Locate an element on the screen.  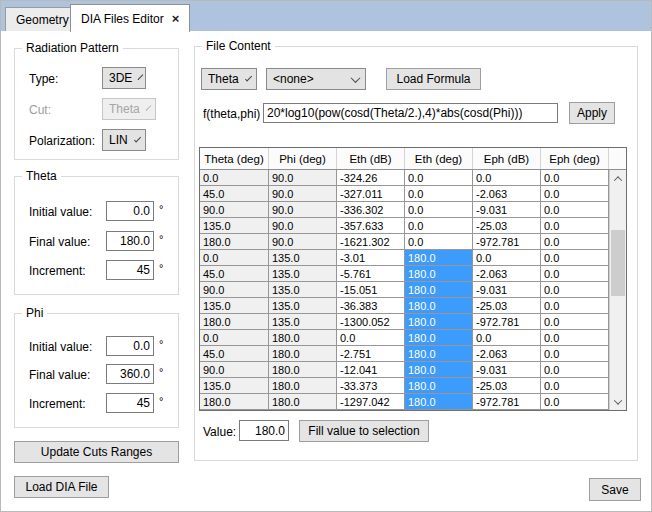
table-cell: -357.633 is located at coordinates (371, 226).